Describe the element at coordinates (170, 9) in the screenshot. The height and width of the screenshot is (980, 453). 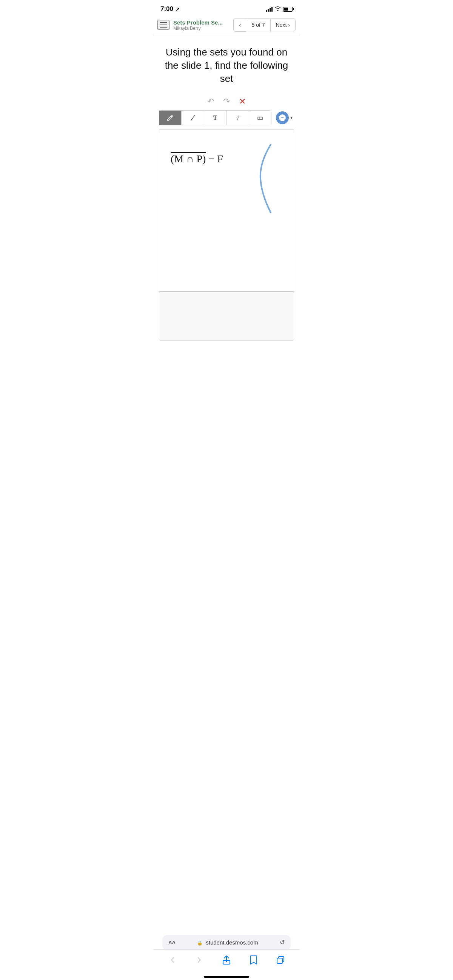
I see `status-time: 7:00 ↗` at that location.